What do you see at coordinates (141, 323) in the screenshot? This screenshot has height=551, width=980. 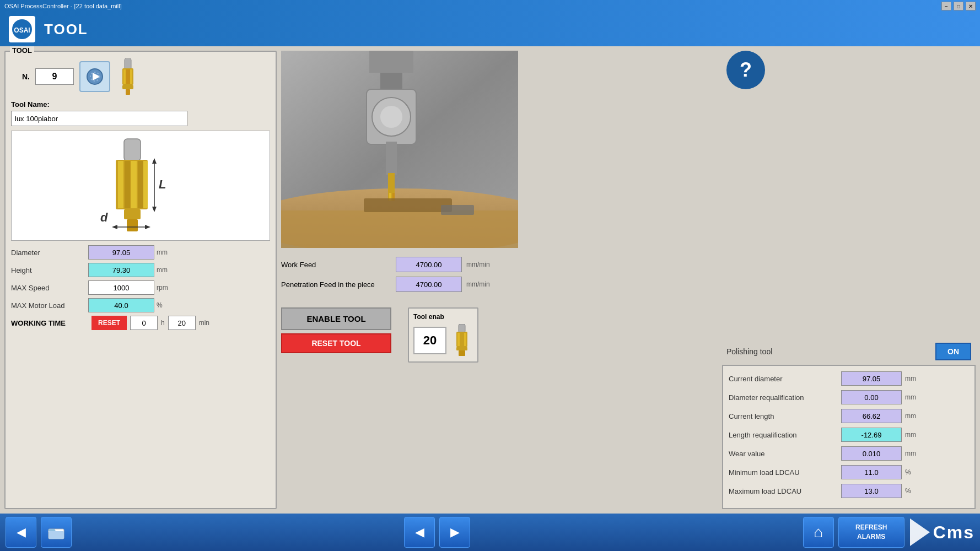 I see `working-time-row: WORKING TIME RESET h min` at bounding box center [141, 323].